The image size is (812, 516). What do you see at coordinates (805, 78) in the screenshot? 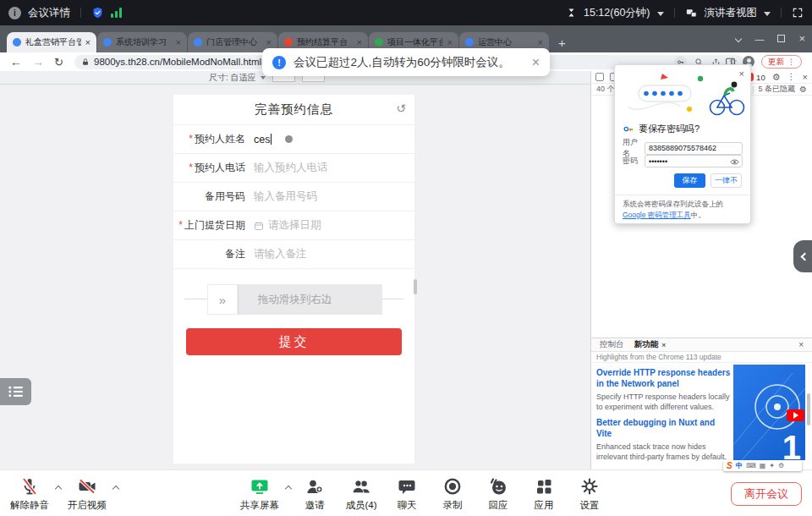
I see `devtools-close-icon: ×` at bounding box center [805, 78].